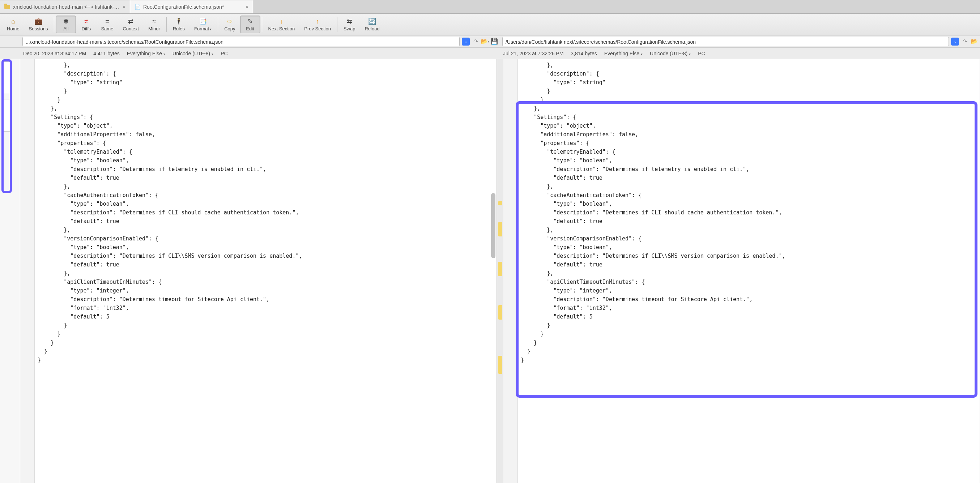 The image size is (980, 483). What do you see at coordinates (202, 29) in the screenshot?
I see `format-label: Format` at bounding box center [202, 29].